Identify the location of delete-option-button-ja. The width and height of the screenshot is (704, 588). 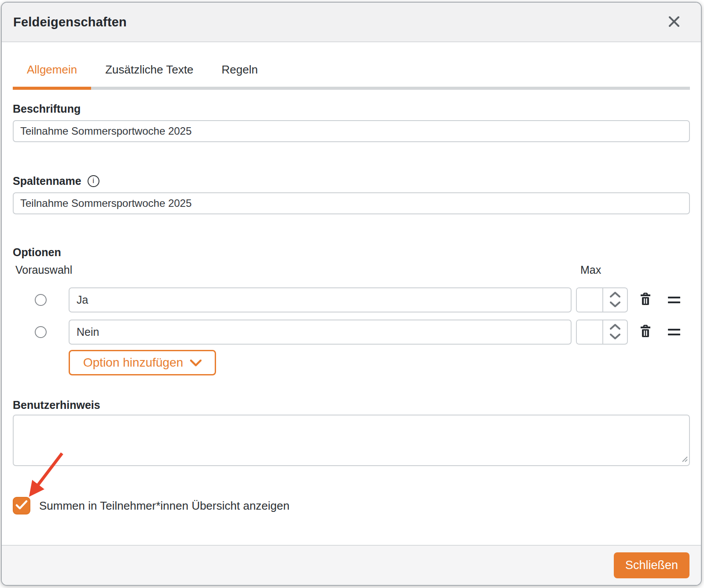
(645, 300).